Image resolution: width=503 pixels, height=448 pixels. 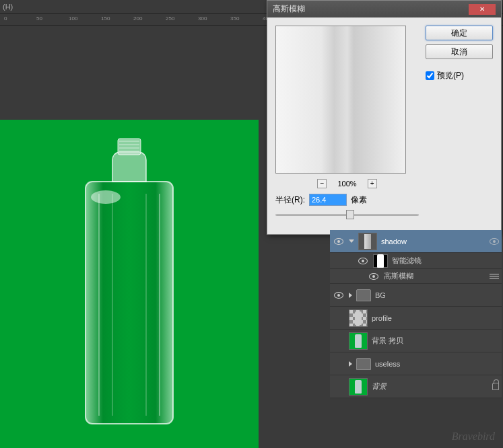 I want to click on radius-input, so click(x=328, y=200).